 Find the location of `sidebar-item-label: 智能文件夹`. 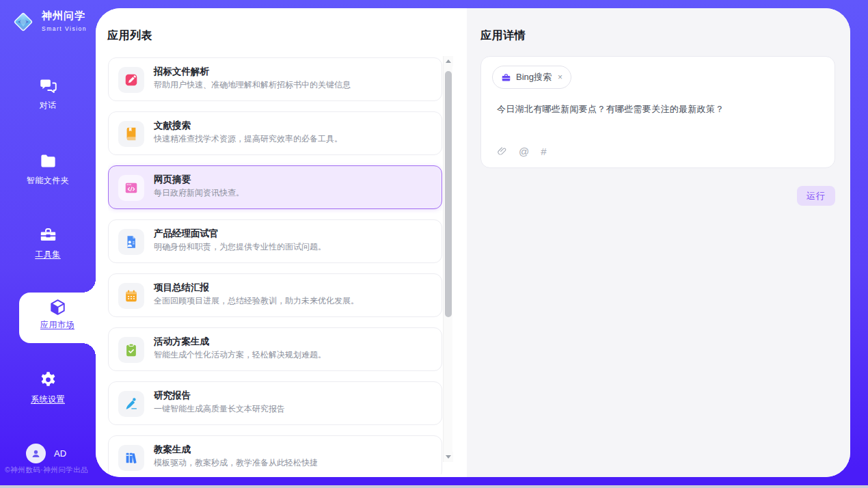

sidebar-item-label: 智能文件夹 is located at coordinates (48, 180).